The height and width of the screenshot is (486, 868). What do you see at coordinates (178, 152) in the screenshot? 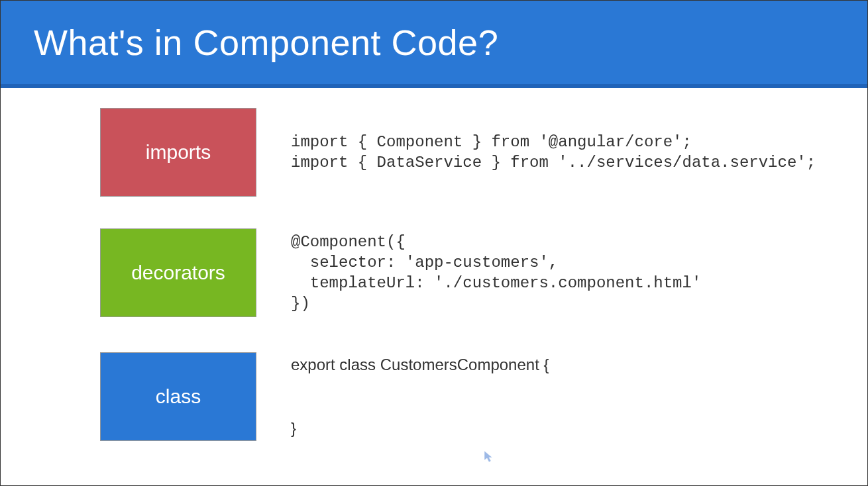
I see `label-imports-text: imports` at bounding box center [178, 152].